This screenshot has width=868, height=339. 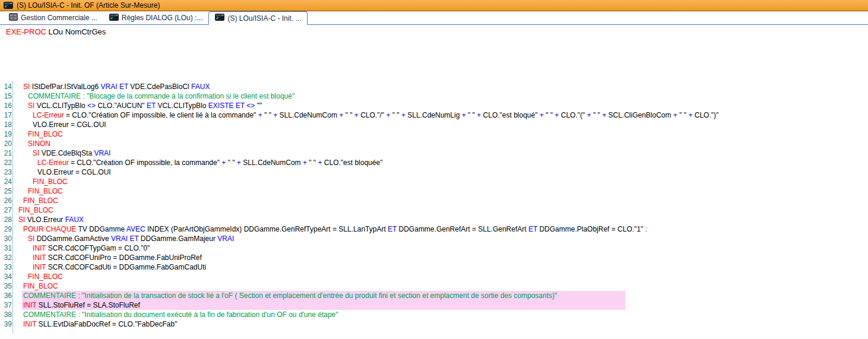 I want to click on code-line: 16SI VCL.CLITypBlo <> CLO."AUCUN" ET VCL…, so click(x=434, y=106).